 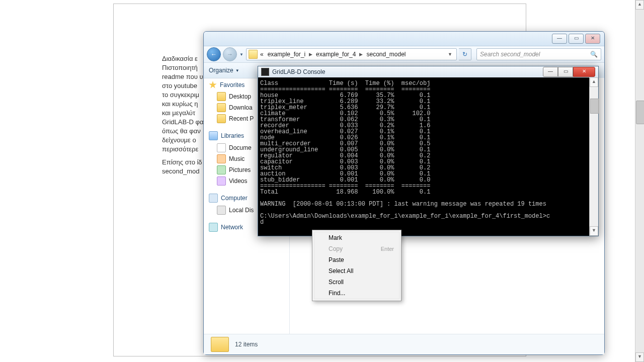 I want to click on document-icon, so click(x=221, y=148).